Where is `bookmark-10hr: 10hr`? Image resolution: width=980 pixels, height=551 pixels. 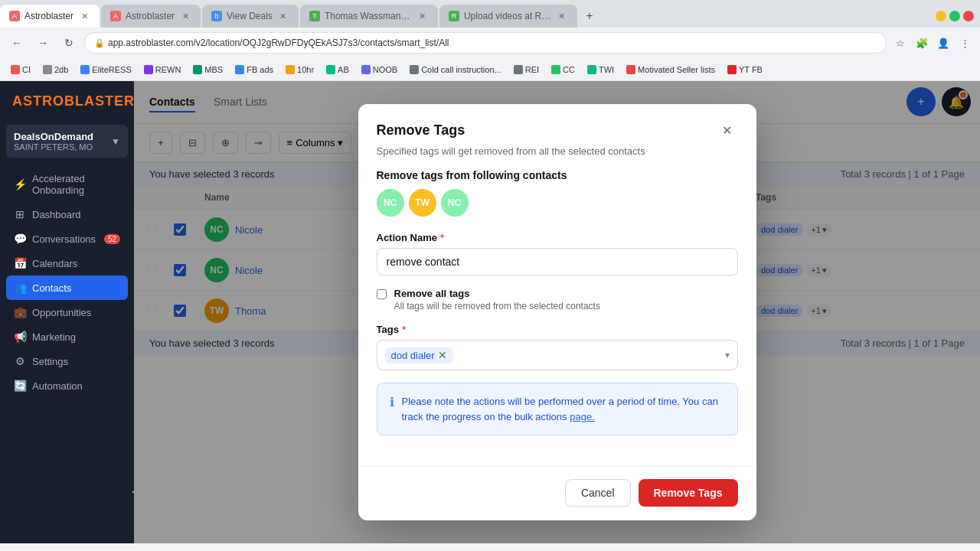 bookmark-10hr: 10hr is located at coordinates (300, 70).